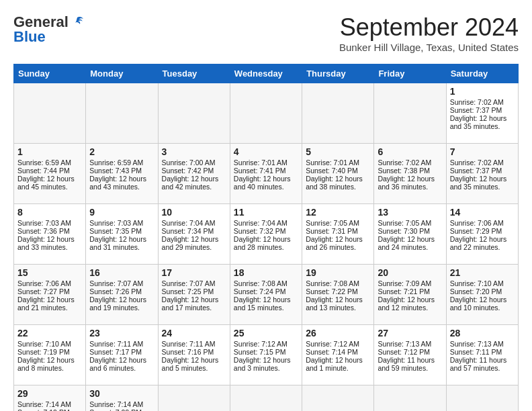 The height and width of the screenshot is (411, 532). Describe the element at coordinates (339, 355) in the screenshot. I see `calendar-cell: 26Sunrise: 7:12 AMSunset: 7:14 PMDayligh…` at that location.